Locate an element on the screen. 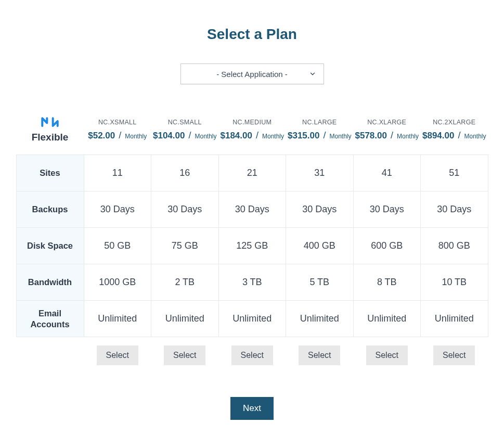 The width and height of the screenshot is (504, 436). row-label-backups: Backups is located at coordinates (50, 210).